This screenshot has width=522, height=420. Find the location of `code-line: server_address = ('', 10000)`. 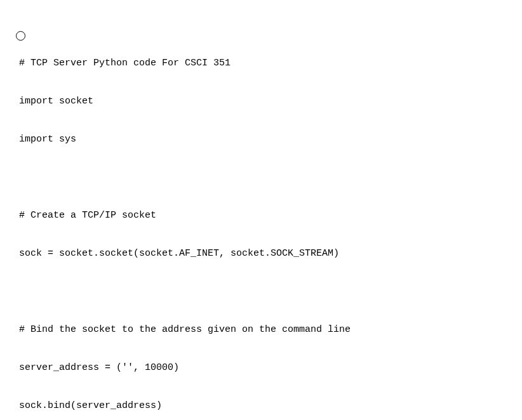

code-line: server_address = ('', 10000) is located at coordinates (271, 368).